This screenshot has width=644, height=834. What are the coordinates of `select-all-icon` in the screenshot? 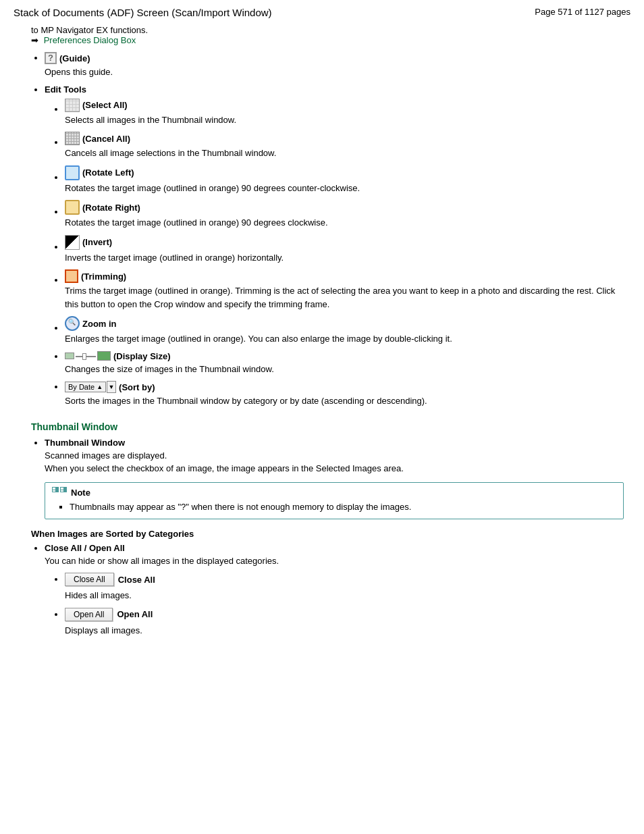 It's located at (72, 105).